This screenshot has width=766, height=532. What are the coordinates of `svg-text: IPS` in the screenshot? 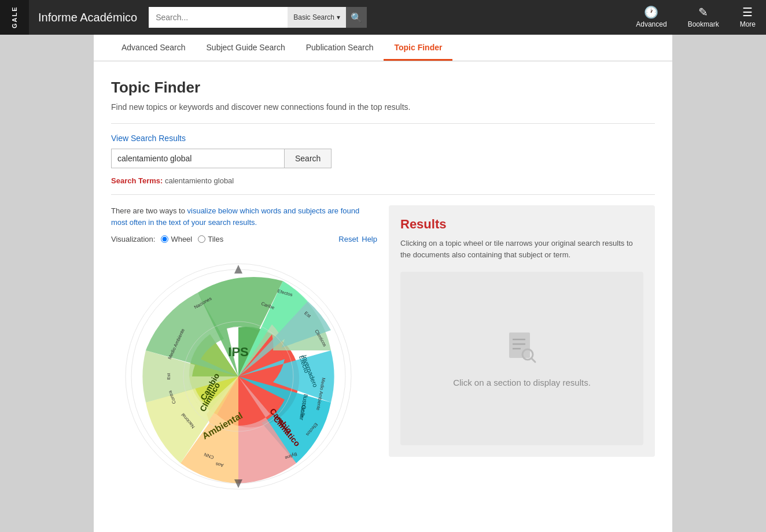 It's located at (238, 352).